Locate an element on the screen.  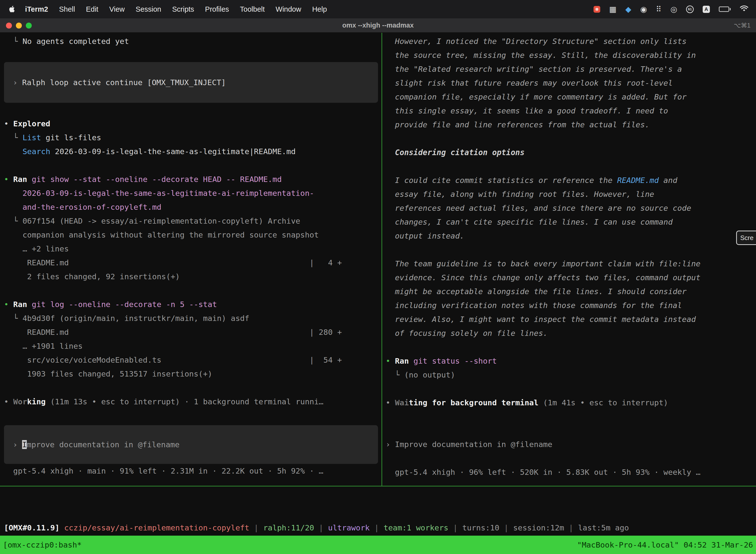
text-segment: [OMX#0.11.9] is located at coordinates (34, 528).